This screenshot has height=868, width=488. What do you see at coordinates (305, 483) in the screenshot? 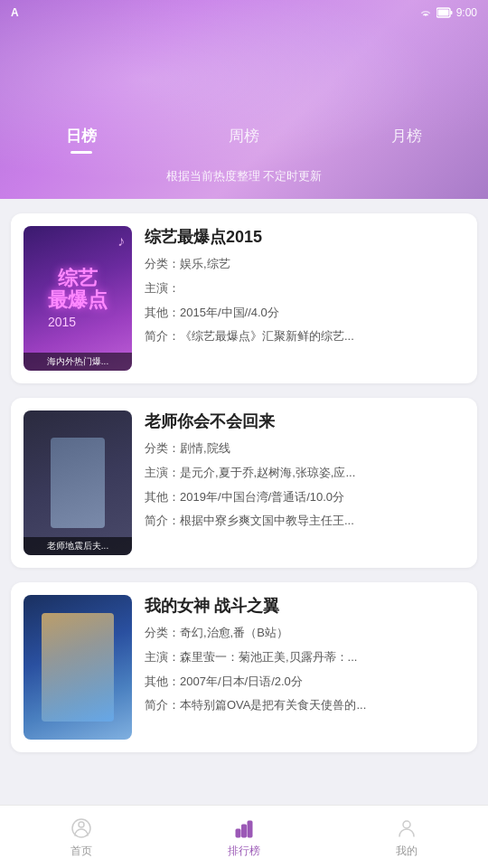
I see `card-info-teacher: 老师你会不会回来 分类：剧情,院线 主演：是元介,夏于乔,赵树海,张琼姿,应..…` at bounding box center [305, 483].